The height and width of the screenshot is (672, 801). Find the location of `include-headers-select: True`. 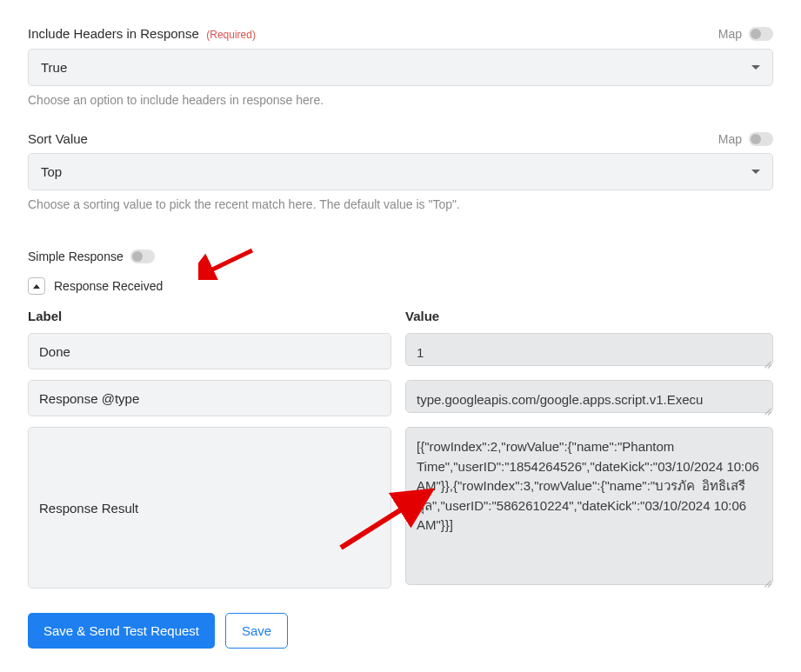

include-headers-select: True is located at coordinates (400, 68).